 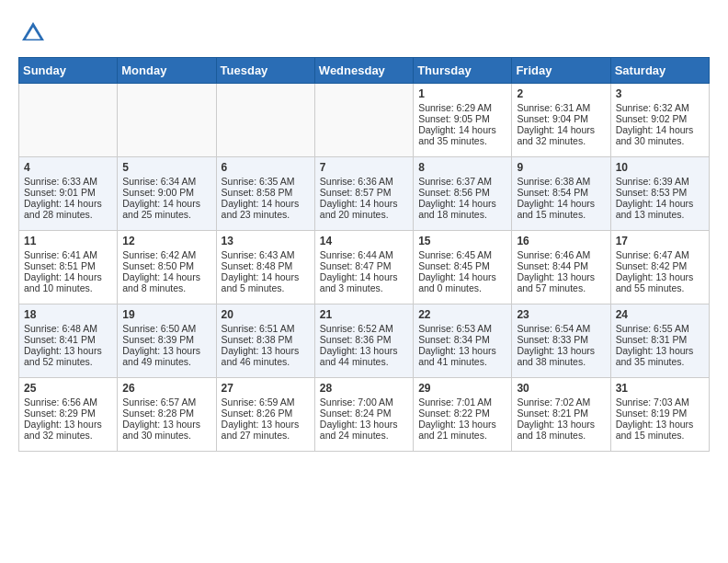 What do you see at coordinates (660, 268) in the screenshot?
I see `calendar-cell: 17Sunrise: 6:47 AMSunset: 8:42 PMDayligh…` at bounding box center [660, 268].